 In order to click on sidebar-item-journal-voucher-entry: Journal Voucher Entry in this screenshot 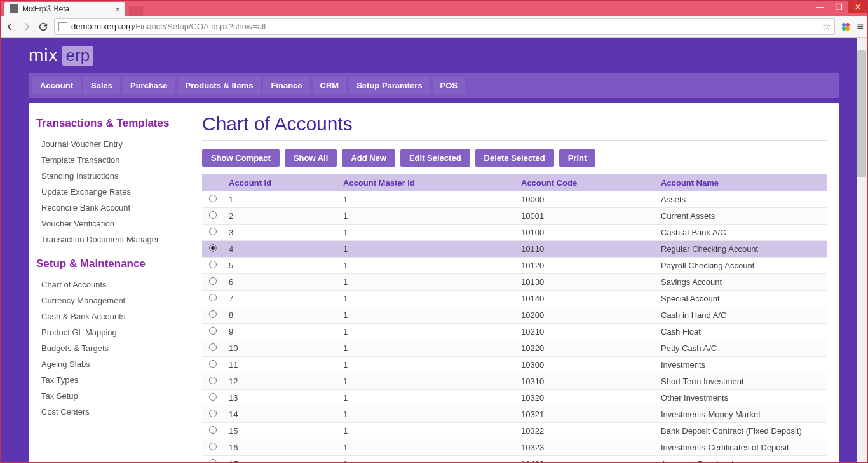, I will do `click(112, 144)`.